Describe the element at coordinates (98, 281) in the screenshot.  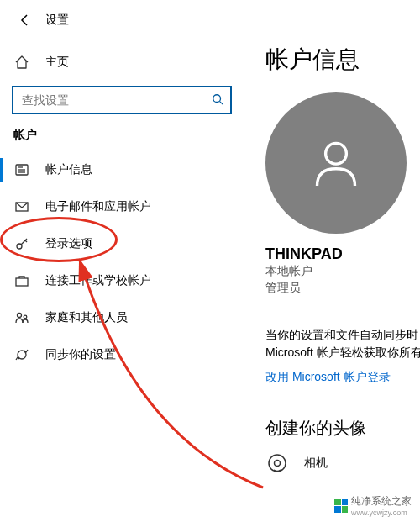
I see `nav-item-label: 连接工作或学校帐户` at that location.